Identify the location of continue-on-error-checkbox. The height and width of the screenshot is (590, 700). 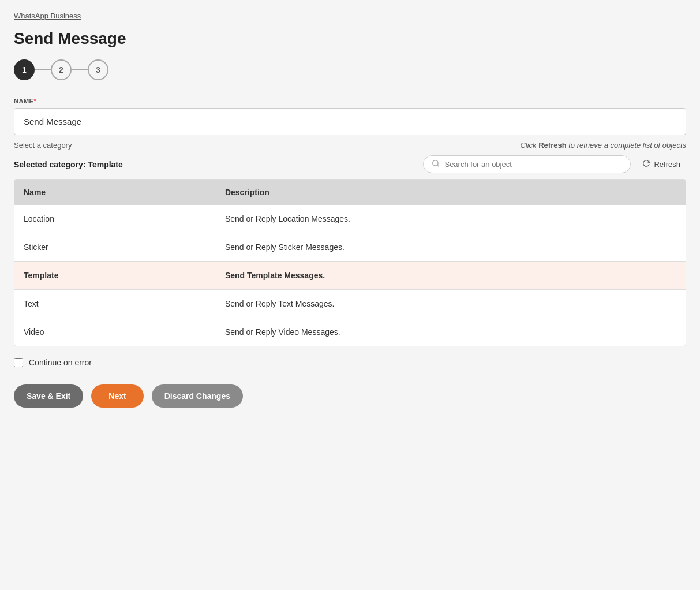
(18, 363).